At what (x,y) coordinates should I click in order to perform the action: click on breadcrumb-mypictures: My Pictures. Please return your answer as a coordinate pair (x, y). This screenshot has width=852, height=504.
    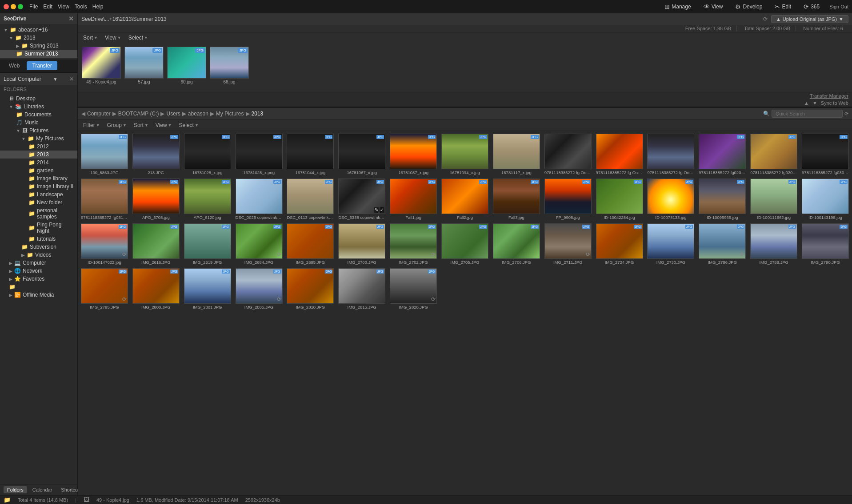
    Looking at the image, I should click on (230, 114).